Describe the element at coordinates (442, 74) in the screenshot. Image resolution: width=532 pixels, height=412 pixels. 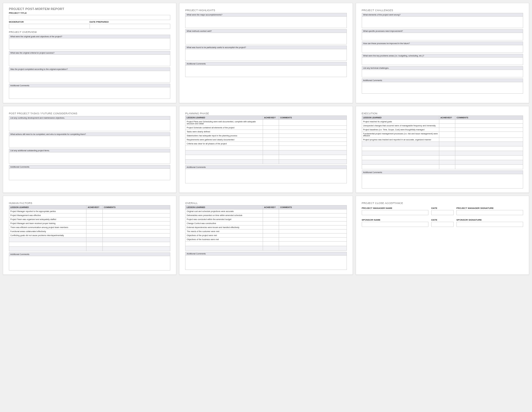
I see `challenges-q5-body` at that location.